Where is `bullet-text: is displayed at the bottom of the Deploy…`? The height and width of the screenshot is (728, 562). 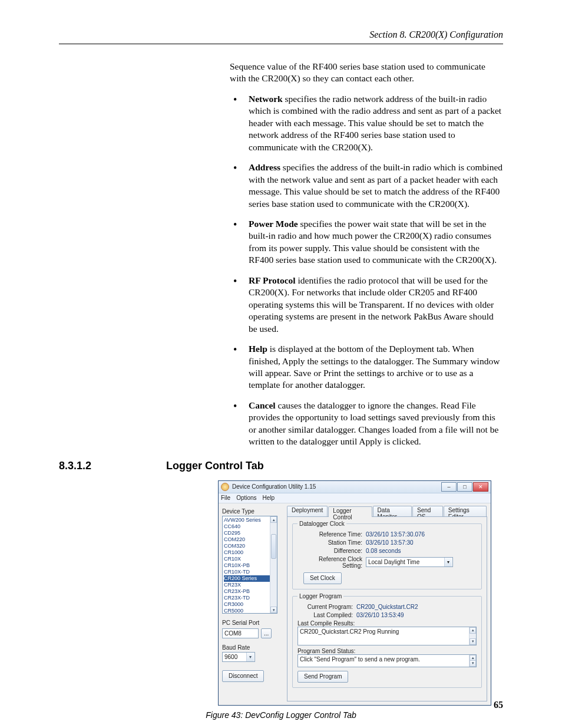 bullet-text: is displayed at the bottom of the Deploy… is located at coordinates (374, 367).